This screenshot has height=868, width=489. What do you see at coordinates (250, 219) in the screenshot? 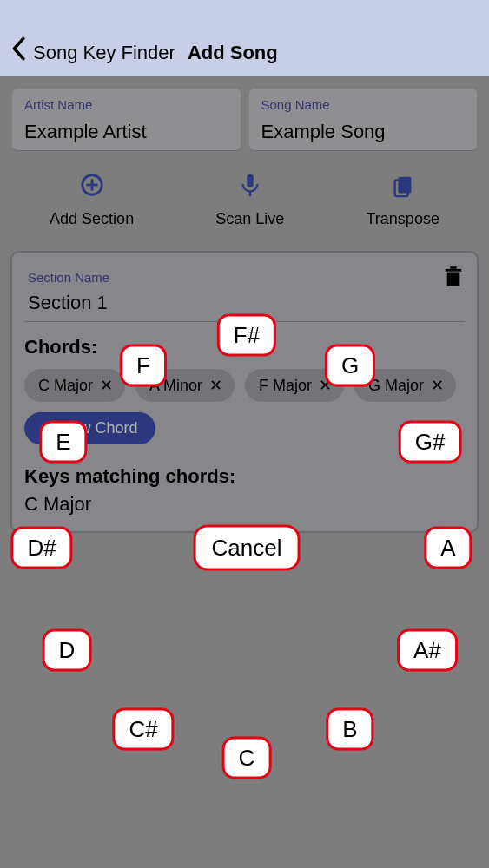
I see `scan-live-label: Scan Live` at bounding box center [250, 219].